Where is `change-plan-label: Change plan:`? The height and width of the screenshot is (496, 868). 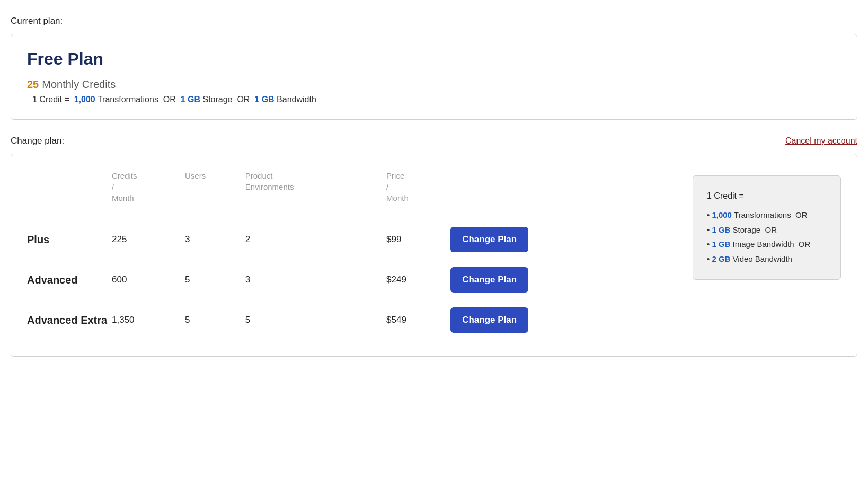
change-plan-label: Change plan: is located at coordinates (37, 141).